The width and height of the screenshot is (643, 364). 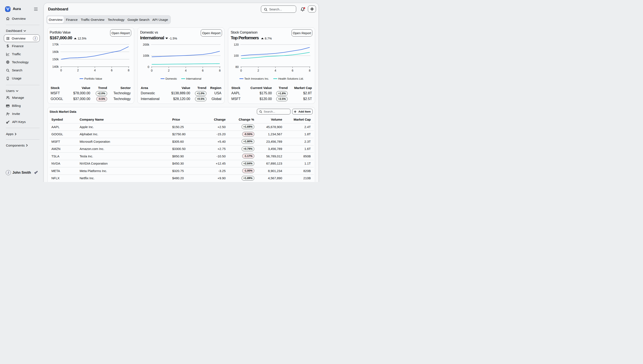 What do you see at coordinates (146, 56) in the screenshot?
I see `svg-text: 100k` at bounding box center [146, 56].